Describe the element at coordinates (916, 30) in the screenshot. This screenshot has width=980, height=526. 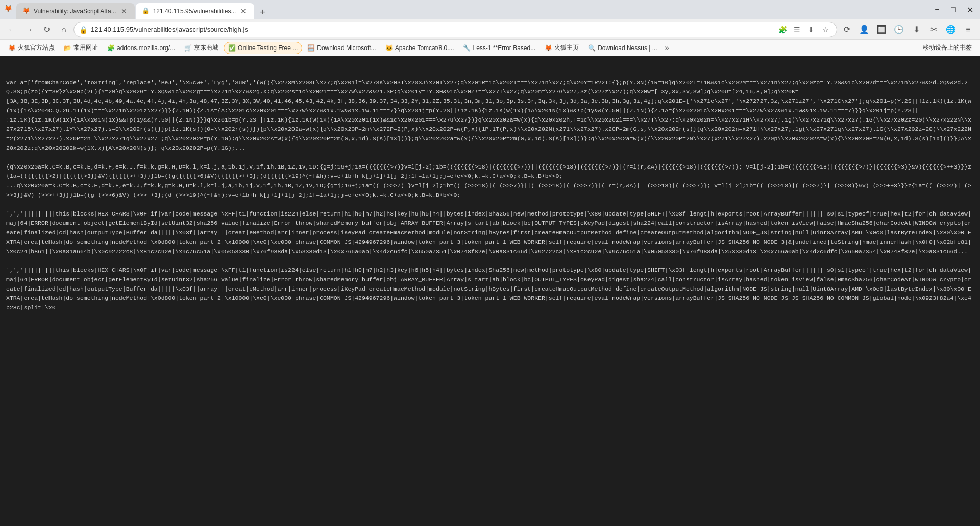
I see `downloads-btn: ⬇` at that location.